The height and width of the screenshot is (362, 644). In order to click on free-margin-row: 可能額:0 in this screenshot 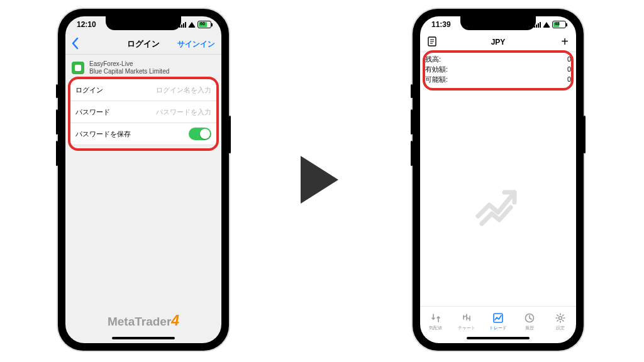, I will do `click(498, 79)`.